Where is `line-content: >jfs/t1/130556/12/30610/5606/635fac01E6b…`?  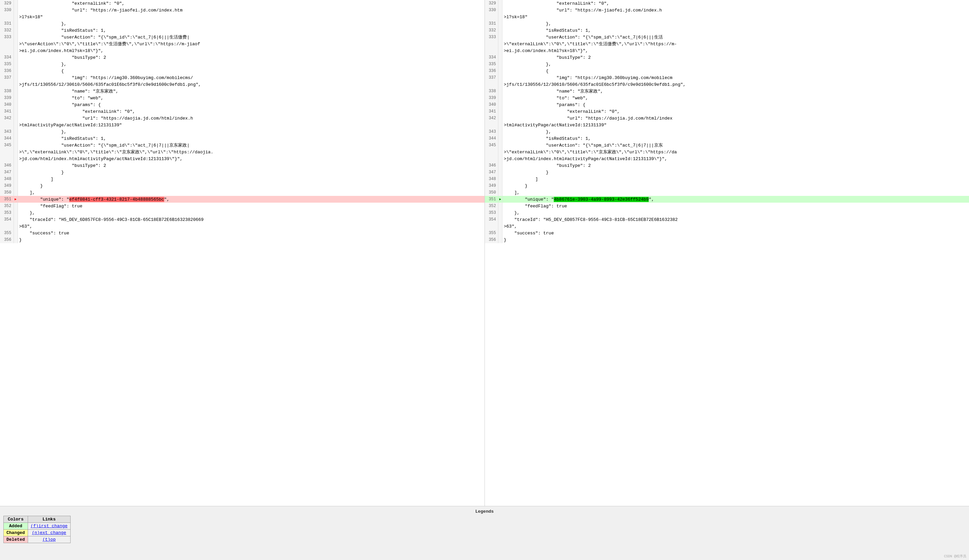
line-content: >jfs/t1/130556/12/30610/5606/635fac01E6b… is located at coordinates (736, 85).